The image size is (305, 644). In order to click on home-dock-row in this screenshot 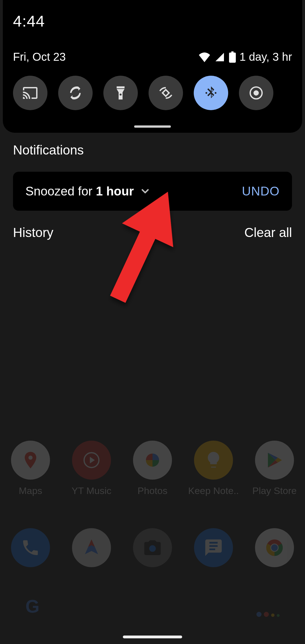, I will do `click(152, 548)`.